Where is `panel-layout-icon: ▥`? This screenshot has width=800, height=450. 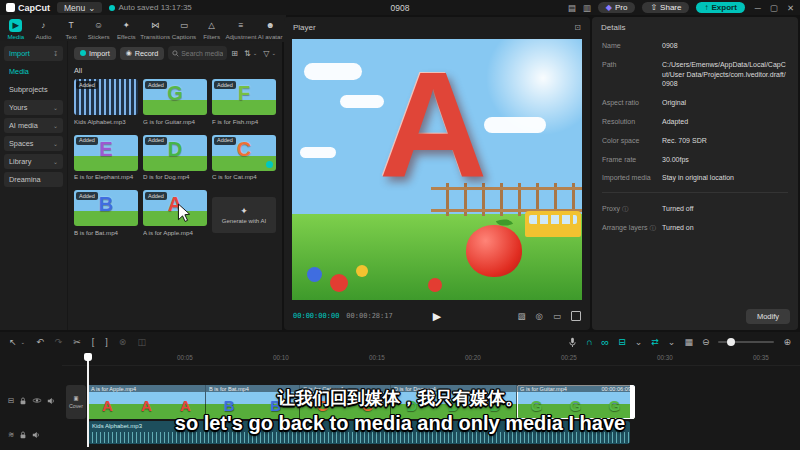
panel-layout-icon: ▥ is located at coordinates (587, 8).